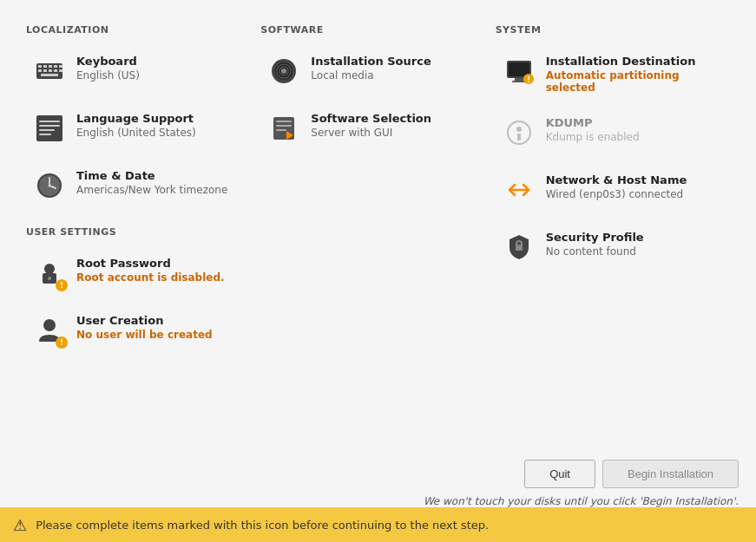  I want to click on network-subtitle: Wired (enp0s3) connected, so click(616, 194).